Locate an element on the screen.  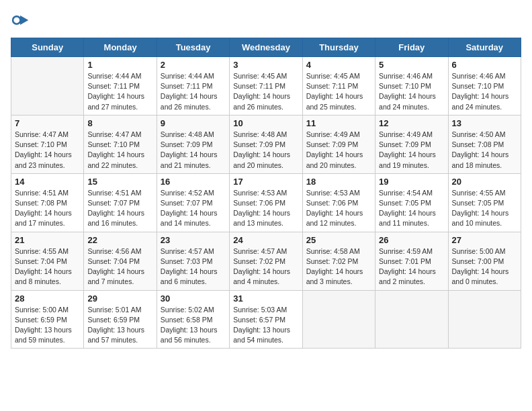
calendar-week-row: 14Sunrise: 4:51 AM Sunset: 7:08 PM Dayli… is located at coordinates (266, 203).